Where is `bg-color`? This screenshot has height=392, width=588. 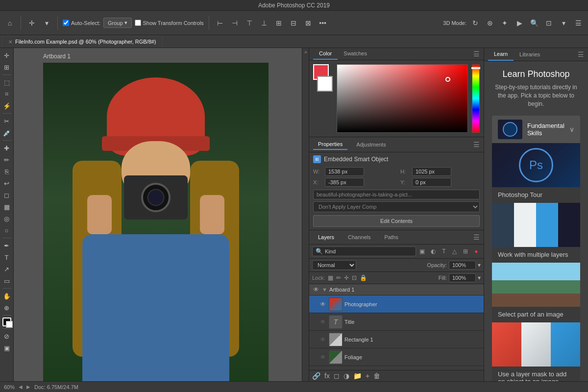
bg-color is located at coordinates (325, 84).